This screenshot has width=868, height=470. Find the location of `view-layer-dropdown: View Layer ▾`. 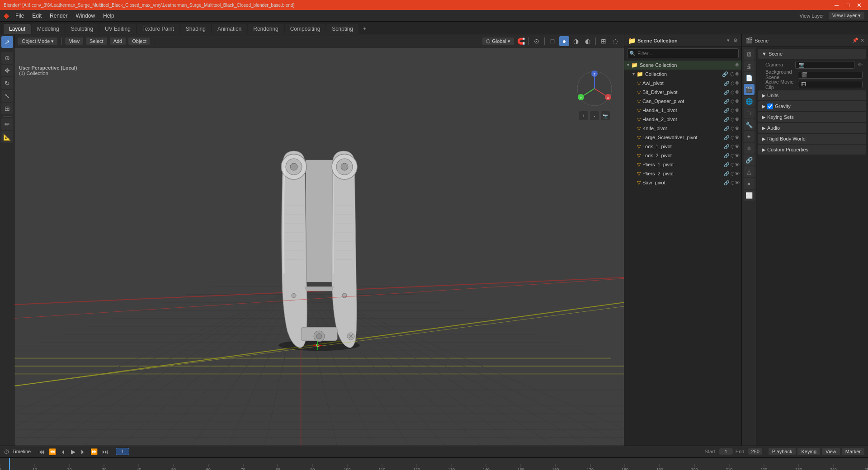

view-layer-dropdown: View Layer ▾ is located at coordinates (846, 15).